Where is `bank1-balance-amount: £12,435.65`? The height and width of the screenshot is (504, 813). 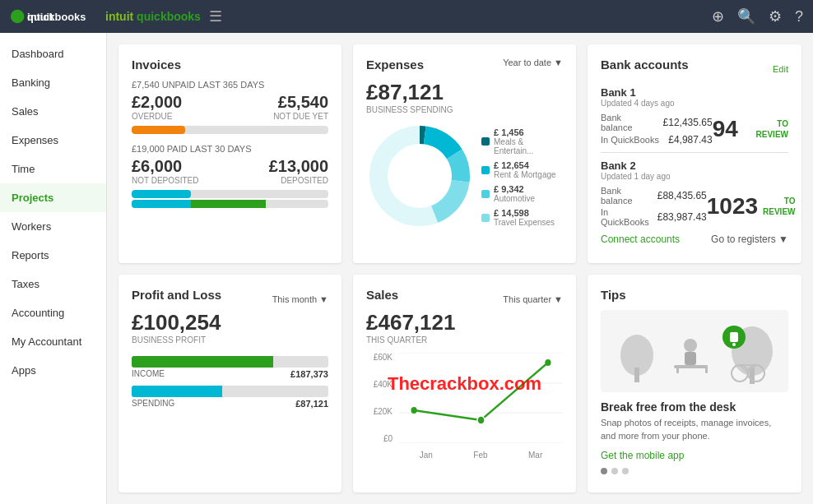 bank1-balance-amount: £12,435.65 is located at coordinates (688, 123).